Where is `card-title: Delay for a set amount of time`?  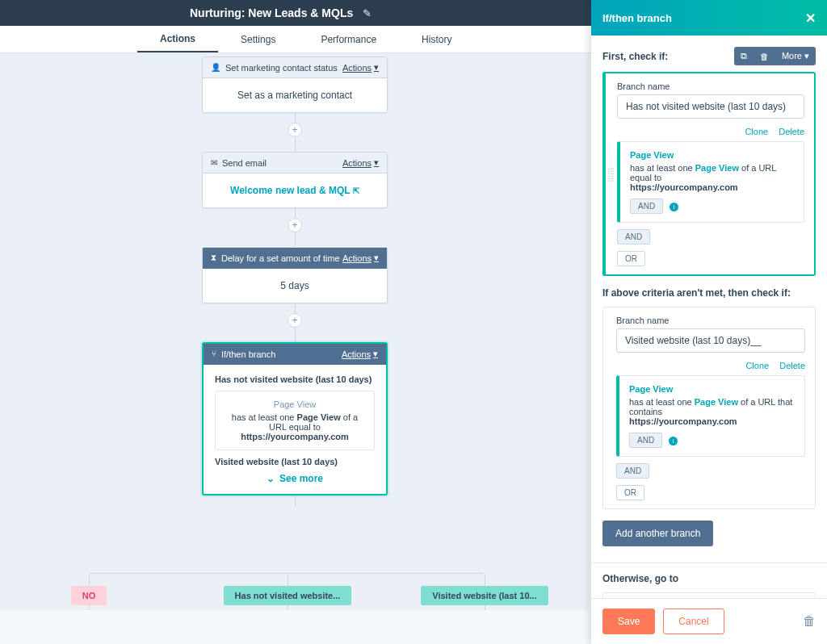 card-title: Delay for a set amount of time is located at coordinates (281, 258).